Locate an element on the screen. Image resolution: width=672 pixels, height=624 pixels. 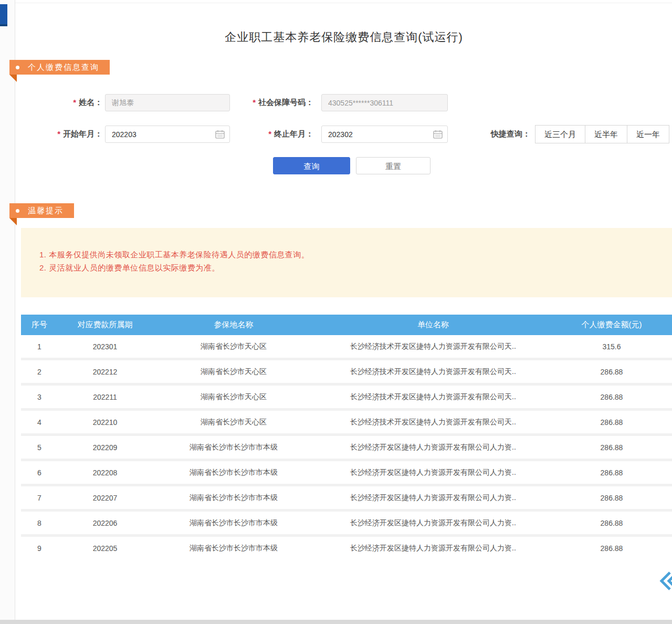
section-badge-tips: 温馨提示 is located at coordinates (42, 211).